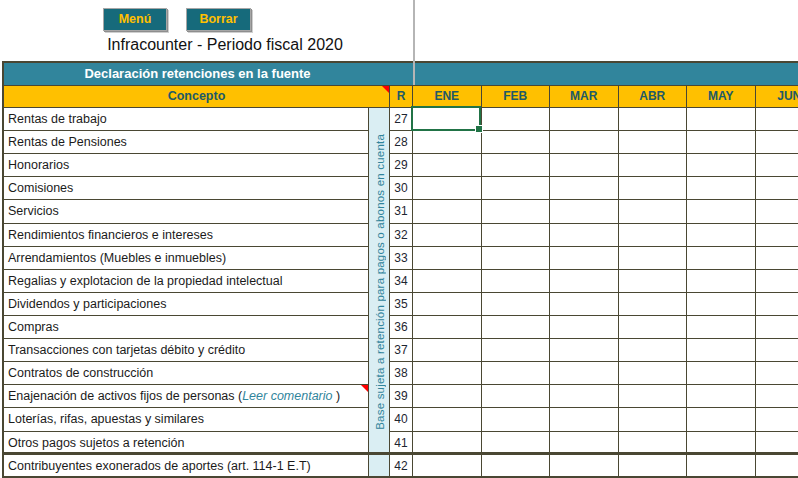  What do you see at coordinates (186, 282) in the screenshot?
I see `concept-cell: Regalias y explotacion de la propiedad i…` at bounding box center [186, 282].